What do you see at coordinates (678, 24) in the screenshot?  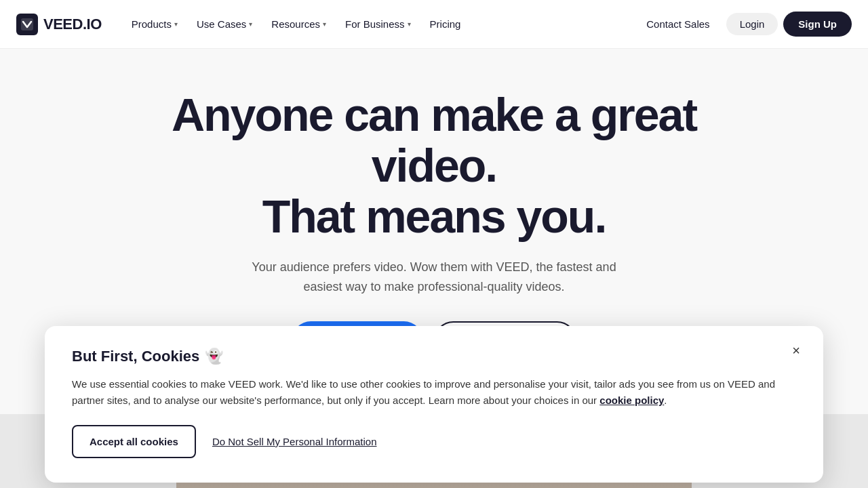 I see `contact-sales-button: Contact Sales` at bounding box center [678, 24].